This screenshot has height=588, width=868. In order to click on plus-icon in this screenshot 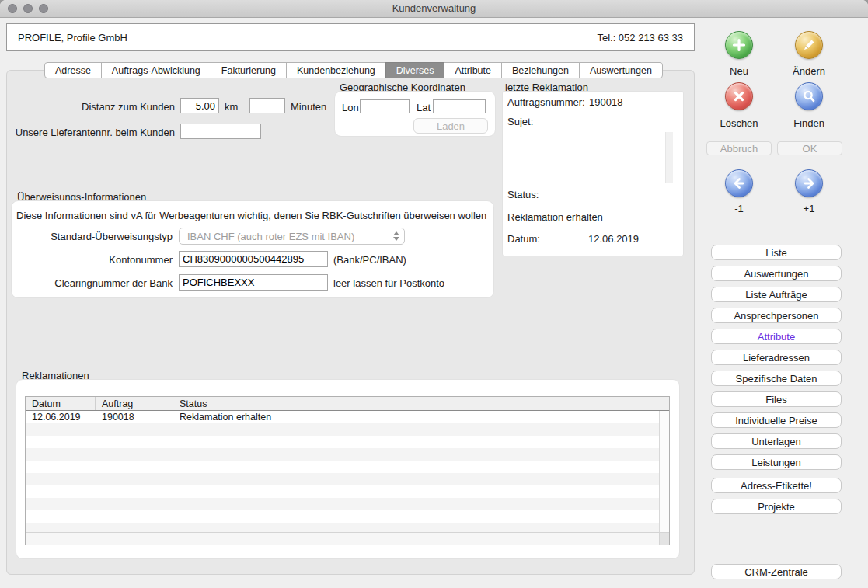, I will do `click(739, 45)`.